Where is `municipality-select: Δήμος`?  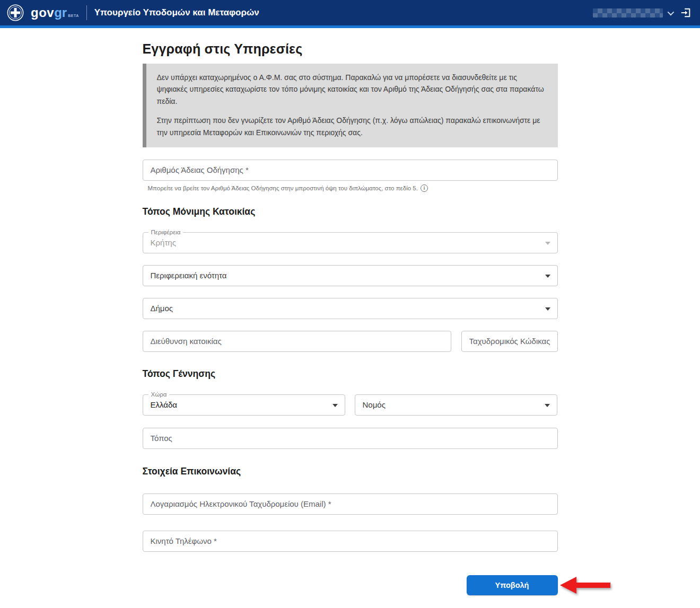 municipality-select: Δήμος is located at coordinates (350, 309).